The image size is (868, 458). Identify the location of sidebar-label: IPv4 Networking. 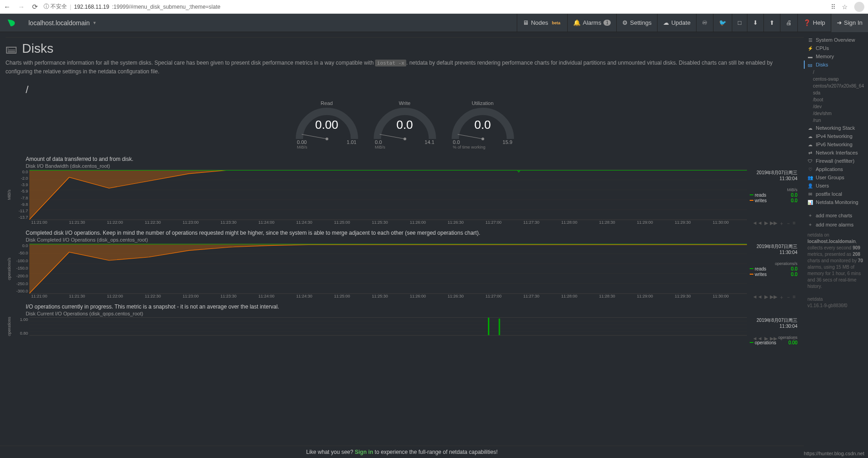
(834, 136).